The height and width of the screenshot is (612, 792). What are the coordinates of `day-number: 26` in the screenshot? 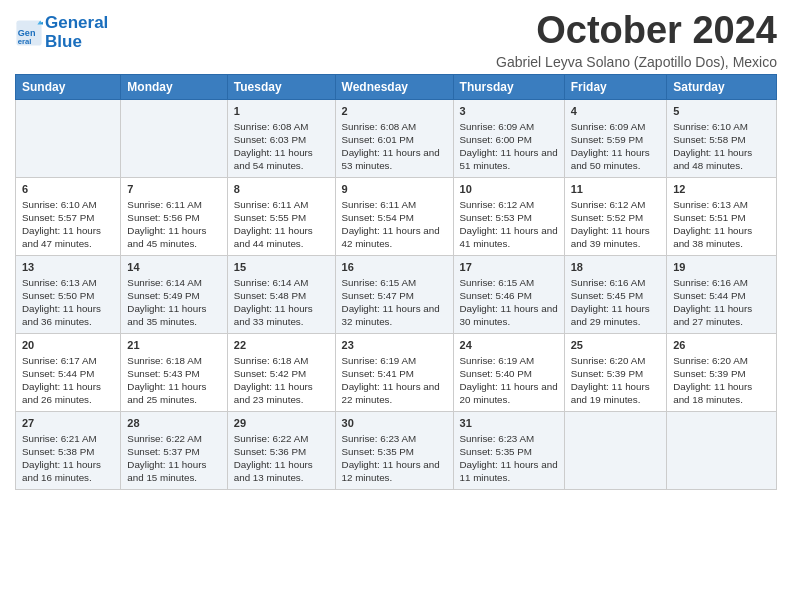 It's located at (722, 346).